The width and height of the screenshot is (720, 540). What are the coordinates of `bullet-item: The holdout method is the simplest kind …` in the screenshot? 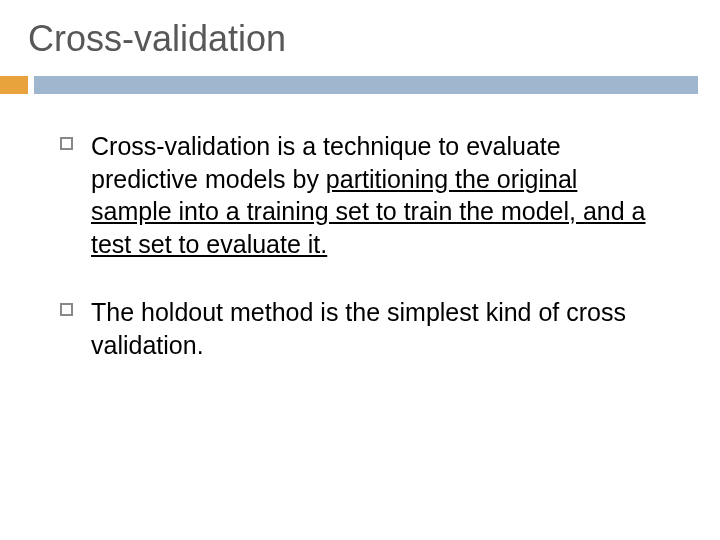 It's located at (360, 328).